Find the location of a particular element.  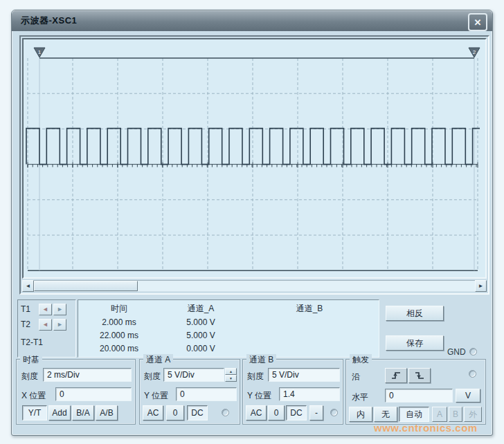

spin-down-button: ▼ is located at coordinates (231, 378).